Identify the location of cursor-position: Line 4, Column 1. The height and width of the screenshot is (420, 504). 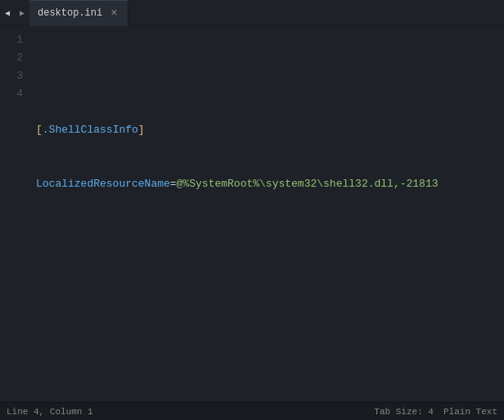
(50, 412).